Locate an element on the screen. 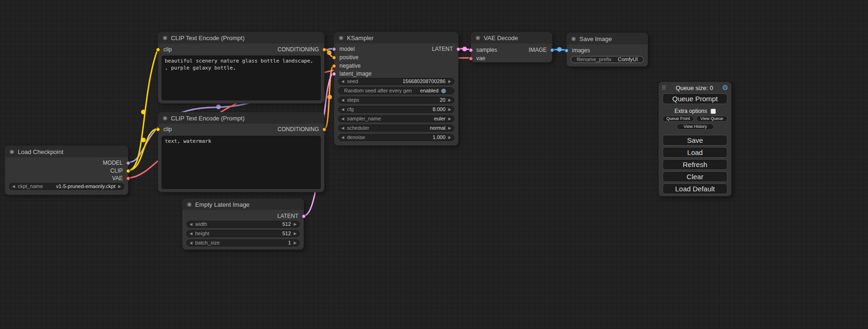 The height and width of the screenshot is (329, 868). refresh-button: Refresh is located at coordinates (695, 164).